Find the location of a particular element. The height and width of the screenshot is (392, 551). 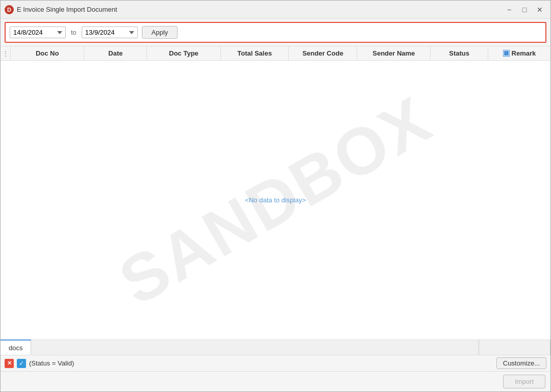

table-header: ⋮ Doc No Date Doc Type Total Sales Sende… is located at coordinates (276, 53).